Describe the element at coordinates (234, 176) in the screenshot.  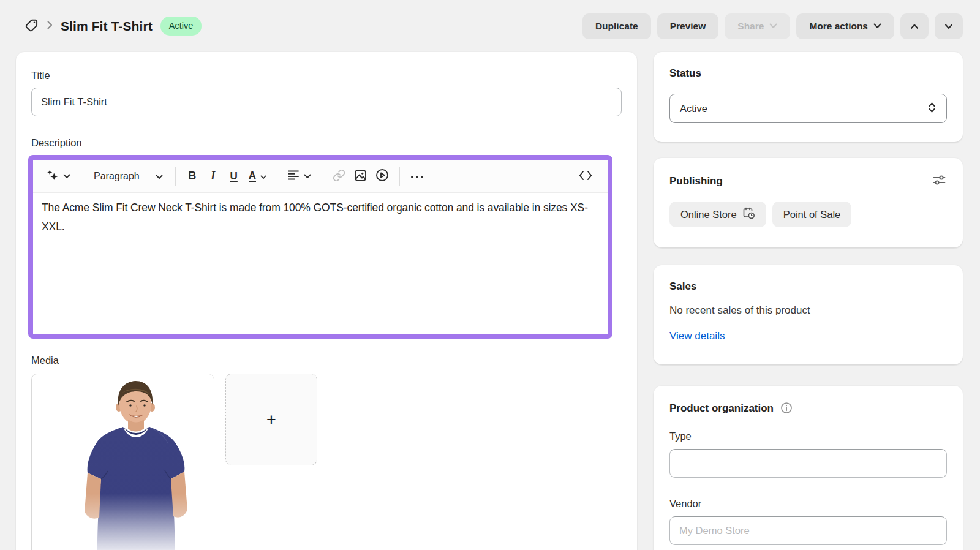
I see `underline-button: U` at that location.